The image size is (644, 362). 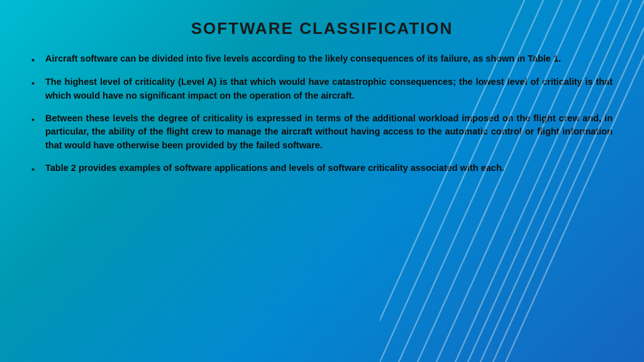 I want to click on list-item: ▪Table 2 provides examples of software a…, so click(x=322, y=168).